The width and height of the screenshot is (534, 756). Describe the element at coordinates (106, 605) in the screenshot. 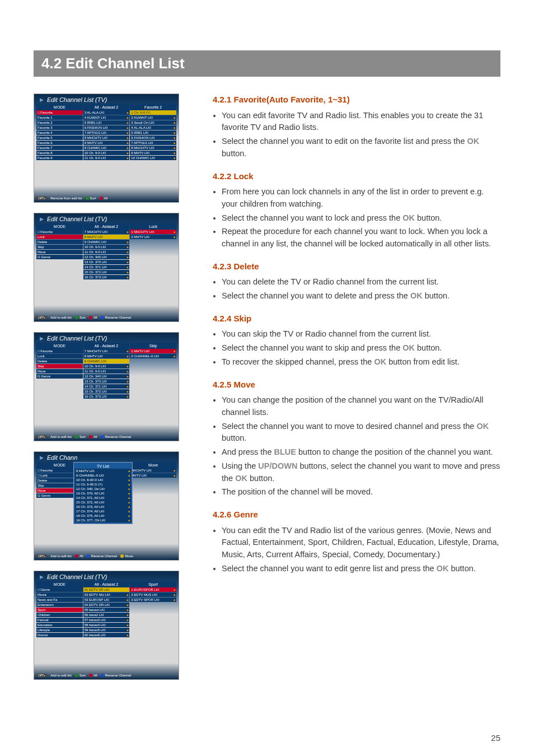

I see `channel-item: 54 EDTV DR LKI■` at that location.